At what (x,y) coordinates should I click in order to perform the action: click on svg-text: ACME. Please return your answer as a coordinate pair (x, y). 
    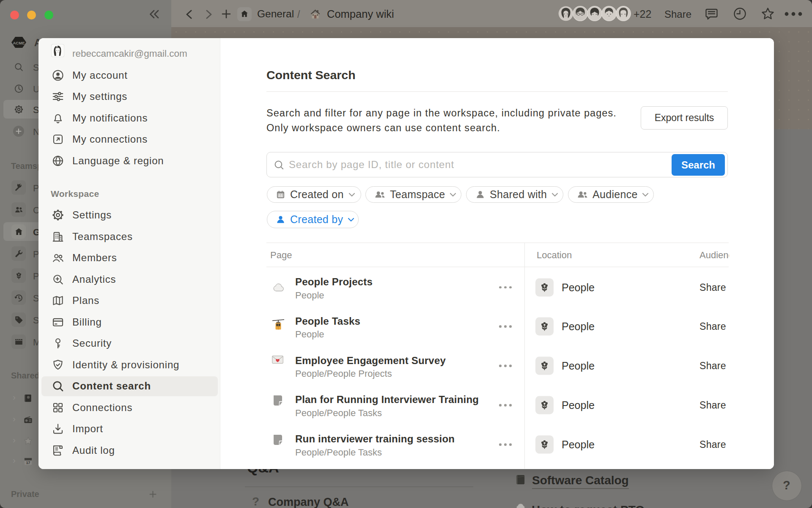
    Looking at the image, I should click on (19, 43).